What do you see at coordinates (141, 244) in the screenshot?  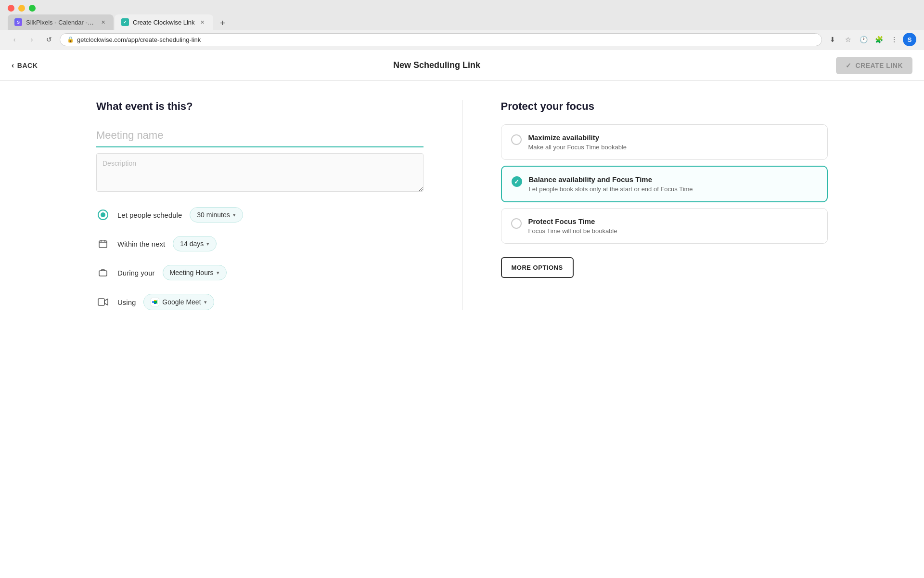 I see `within-label: Within the next` at bounding box center [141, 244].